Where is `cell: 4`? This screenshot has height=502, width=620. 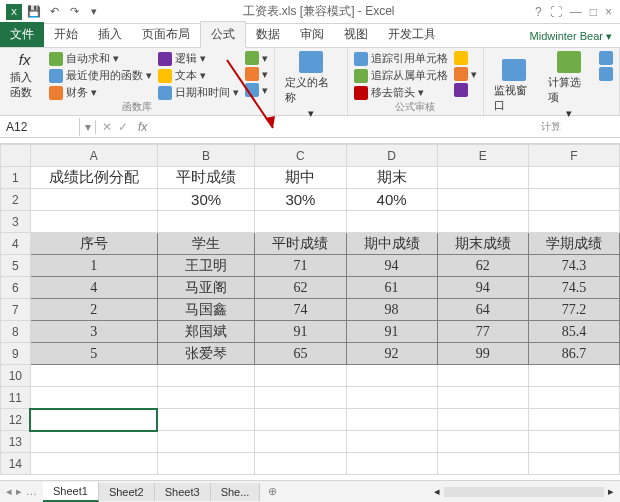
cell: 4 is located at coordinates (94, 288).